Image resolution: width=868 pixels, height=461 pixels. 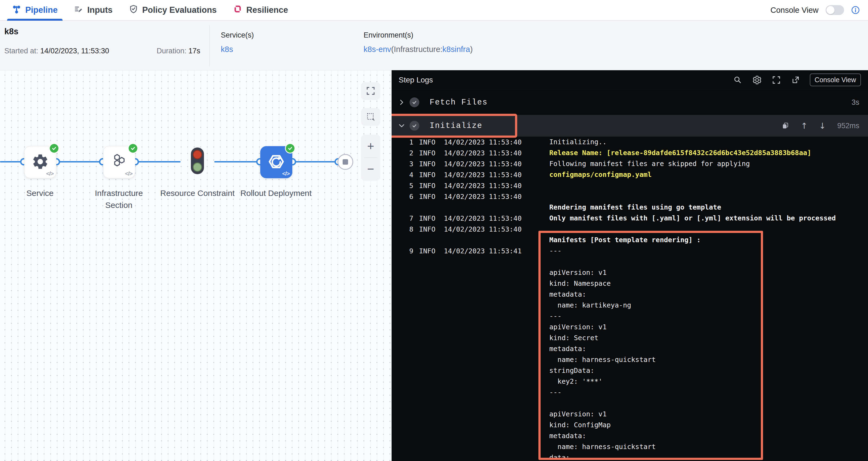 What do you see at coordinates (197, 193) in the screenshot?
I see `node-label-resource-constraint: Resource Constraint` at bounding box center [197, 193].